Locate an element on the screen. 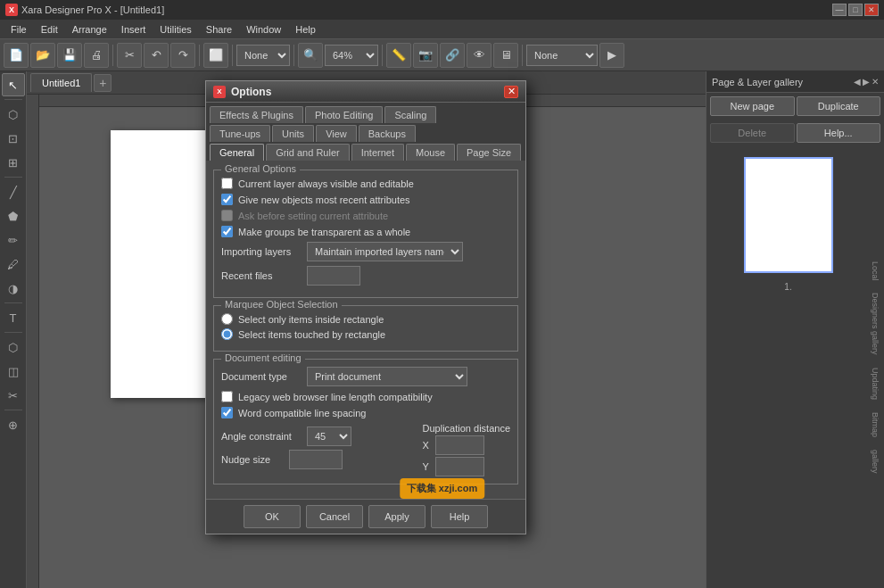  document-type-label: Document type is located at coordinates (261, 377).